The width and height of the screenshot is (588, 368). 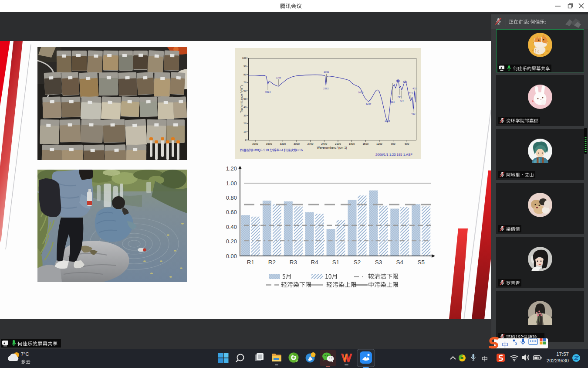 I want to click on svg-text: 1.20, so click(x=232, y=168).